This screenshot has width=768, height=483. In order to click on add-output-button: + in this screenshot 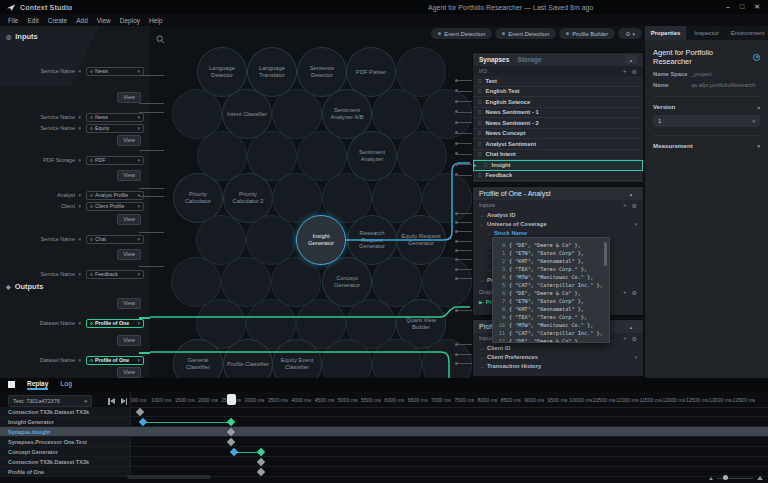, I will do `click(625, 292)`.